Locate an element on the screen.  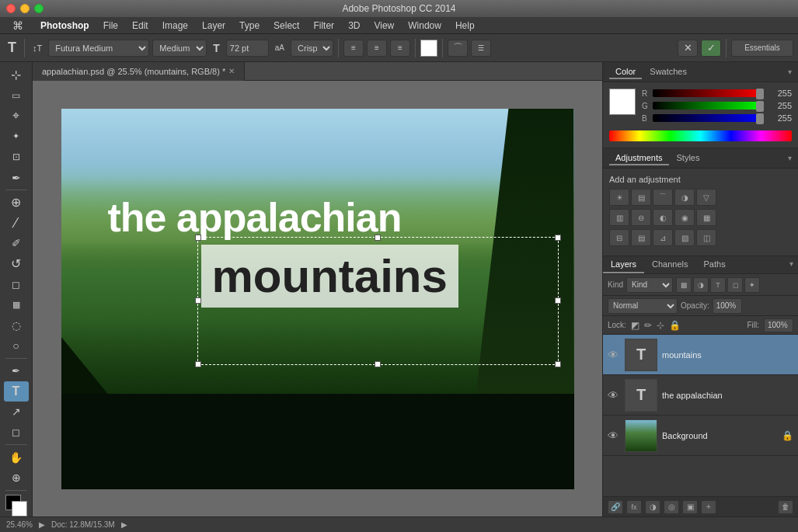
layer-mask-btn: ◑ is located at coordinates (653, 507).